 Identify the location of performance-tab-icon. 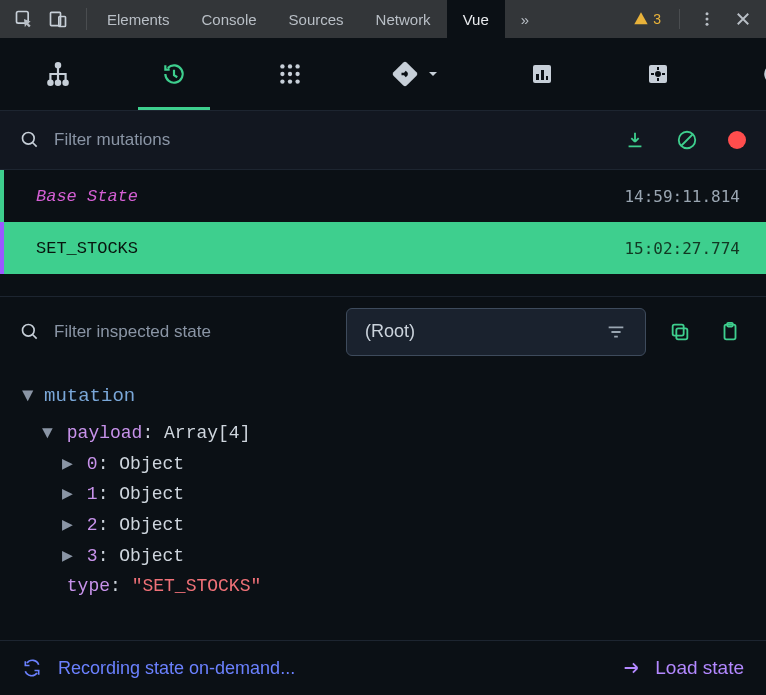
(542, 74).